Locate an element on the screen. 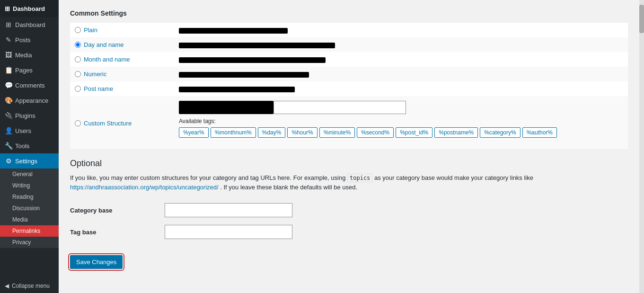 This screenshot has width=644, height=293. tag-category: %category% is located at coordinates (500, 133).